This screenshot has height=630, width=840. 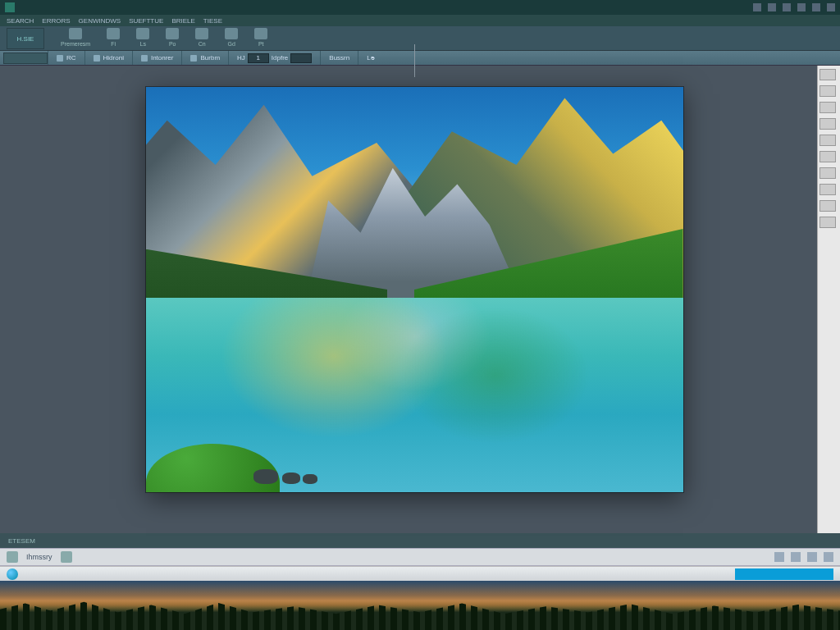 What do you see at coordinates (202, 44) in the screenshot?
I see `ribbon-button-label: Cn` at bounding box center [202, 44].